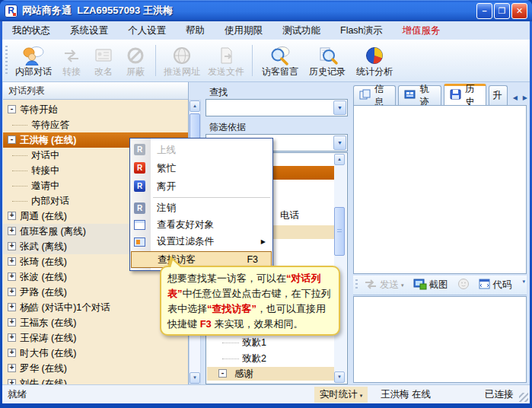  Describe the element at coordinates (31, 30) in the screenshot. I see `menu-my-status: 我的状态` at that location.